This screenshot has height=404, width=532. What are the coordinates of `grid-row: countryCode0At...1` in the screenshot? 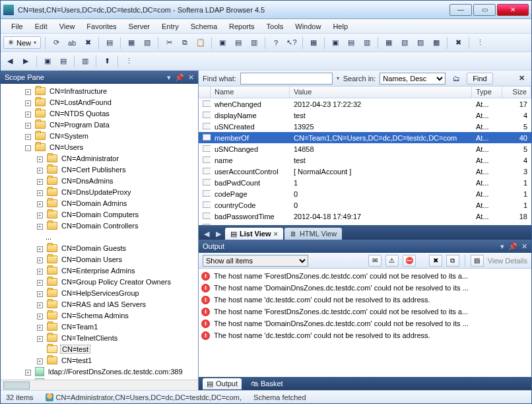 It's located at (365, 205).